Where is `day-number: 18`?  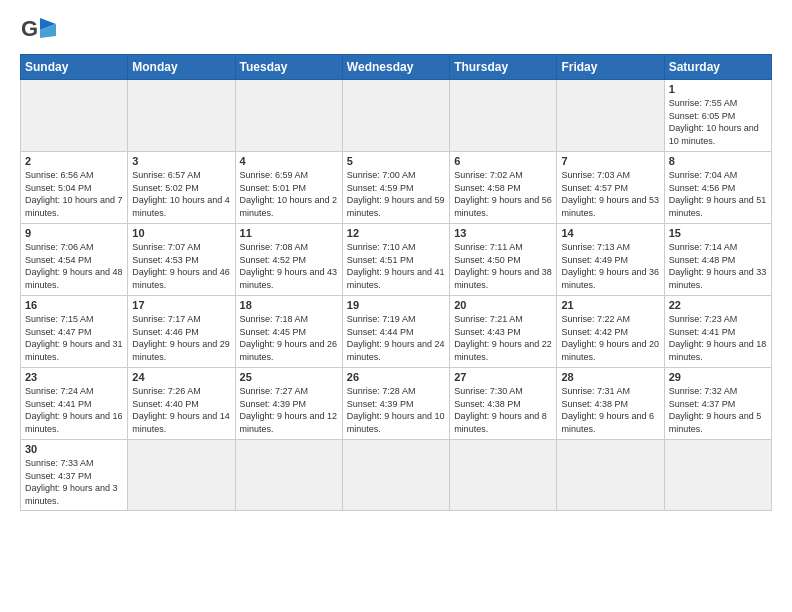
day-number: 18 is located at coordinates (289, 305).